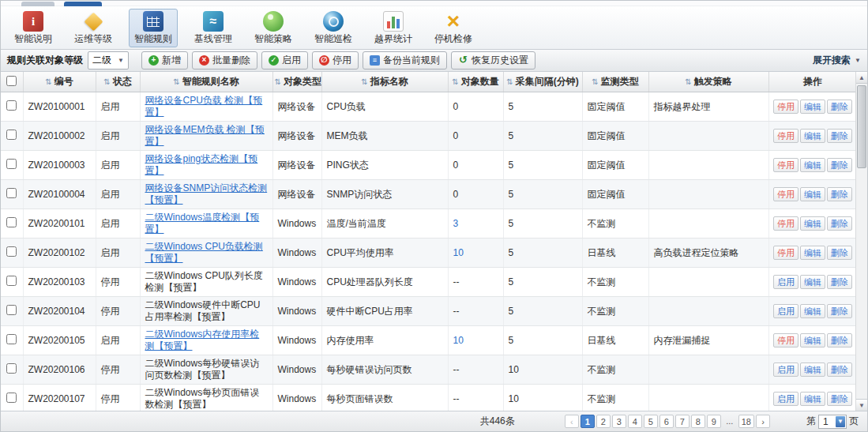 The height and width of the screenshot is (432, 868). I want to click on backup-rules-button: ≡备份当前规则, so click(404, 60).